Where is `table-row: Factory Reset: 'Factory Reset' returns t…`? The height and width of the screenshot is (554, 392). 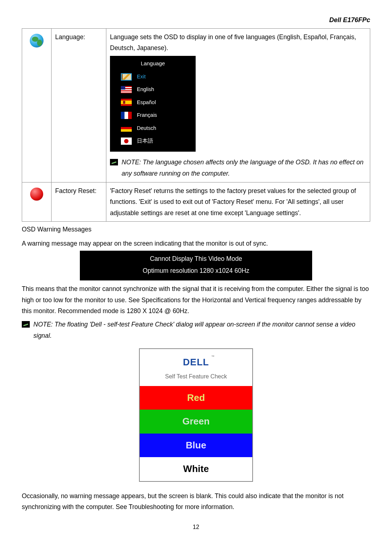 table-row: Factory Reset: 'Factory Reset' returns t… is located at coordinates (196, 202).